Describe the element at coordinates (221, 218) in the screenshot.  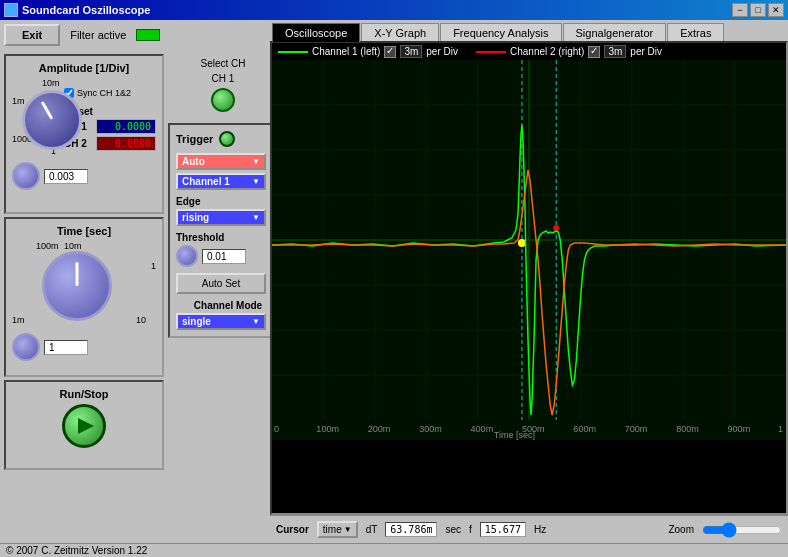
I see `edge-dropdown: rising ▼` at that location.